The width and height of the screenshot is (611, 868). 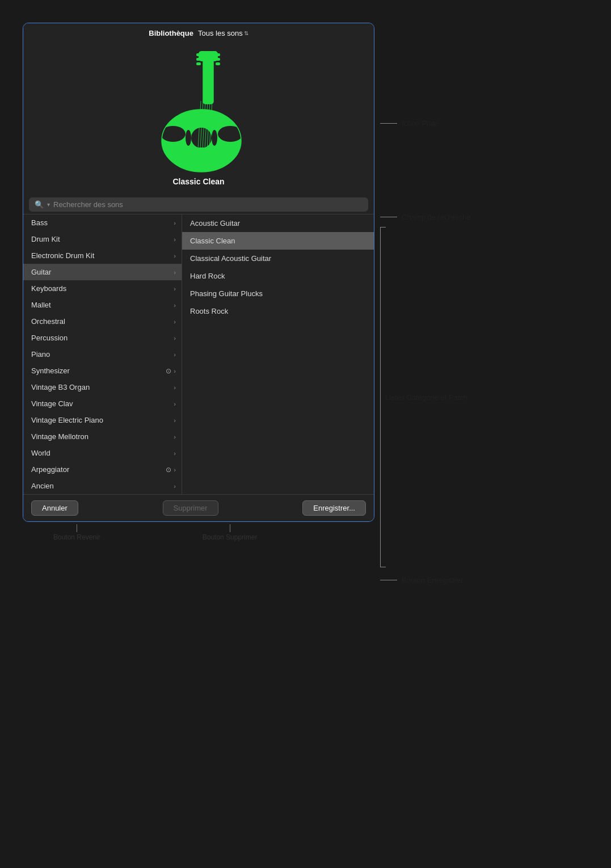 What do you see at coordinates (50, 371) in the screenshot?
I see `category-label-synthesizer: Synthesizer` at bounding box center [50, 371].